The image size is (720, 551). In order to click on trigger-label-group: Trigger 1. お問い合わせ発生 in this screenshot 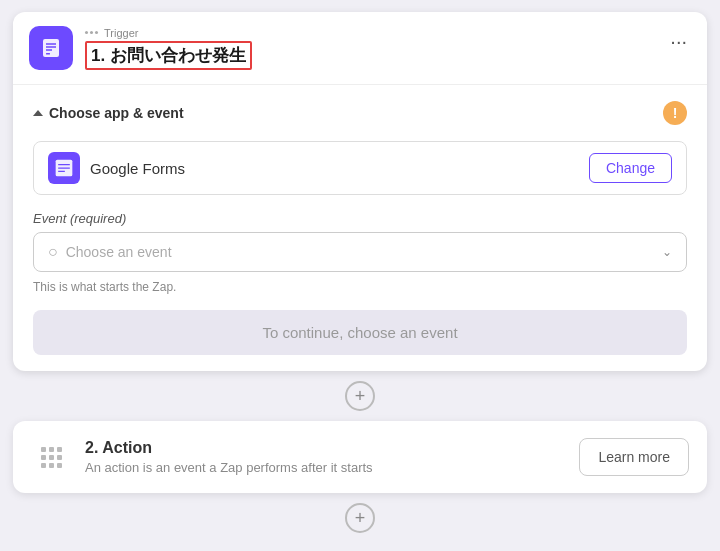, I will do `click(388, 48)`.